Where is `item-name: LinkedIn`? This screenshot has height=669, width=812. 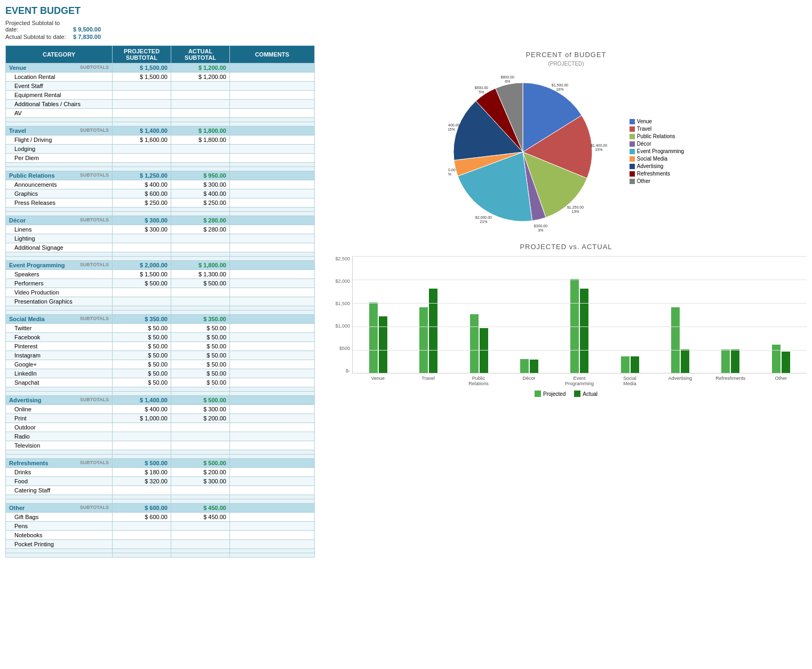
item-name: LinkedIn is located at coordinates (59, 373).